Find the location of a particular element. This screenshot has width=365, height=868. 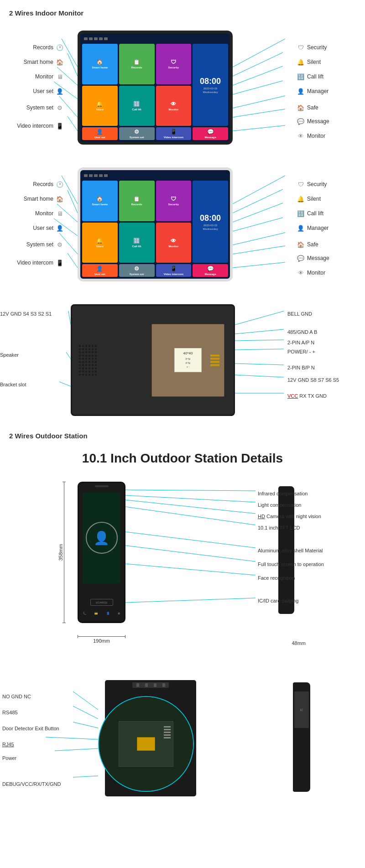

sh55 is located at coordinates (80, 374).